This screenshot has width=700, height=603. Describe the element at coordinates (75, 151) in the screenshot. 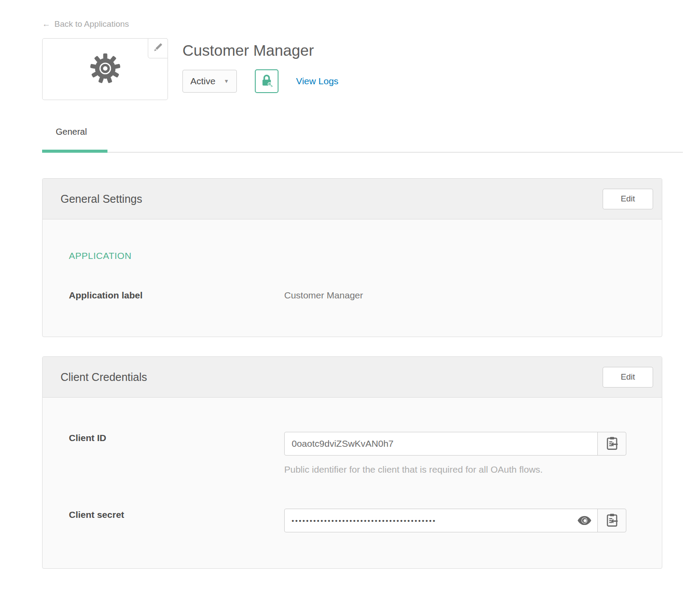

I see `tab-active-indicator` at that location.